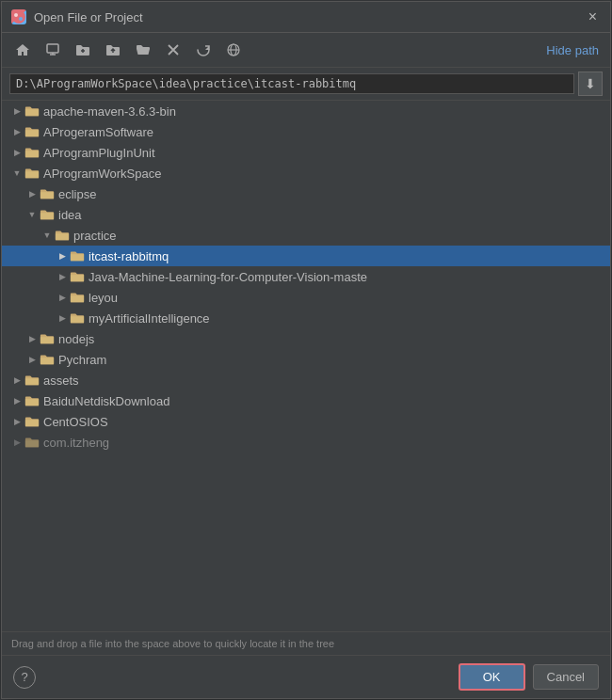  What do you see at coordinates (24, 677) in the screenshot?
I see `help-button: ?` at bounding box center [24, 677].